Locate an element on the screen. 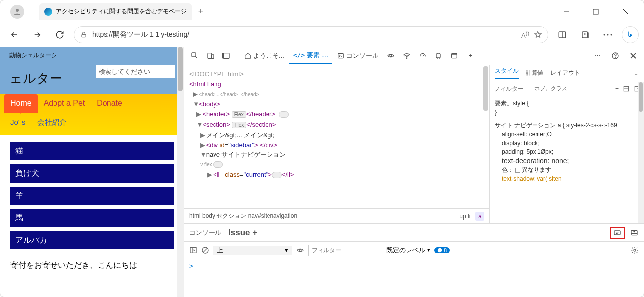  menu-button is located at coordinates (608, 35).